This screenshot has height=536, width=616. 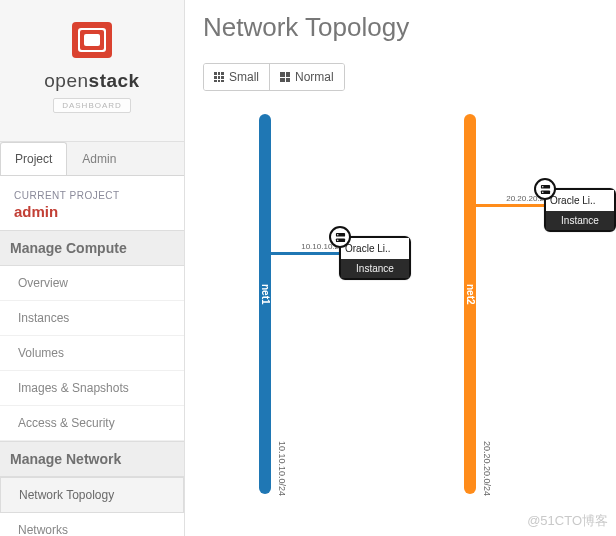 What do you see at coordinates (92, 424) in the screenshot?
I see `nav-access-security: Access & Security` at bounding box center [92, 424].